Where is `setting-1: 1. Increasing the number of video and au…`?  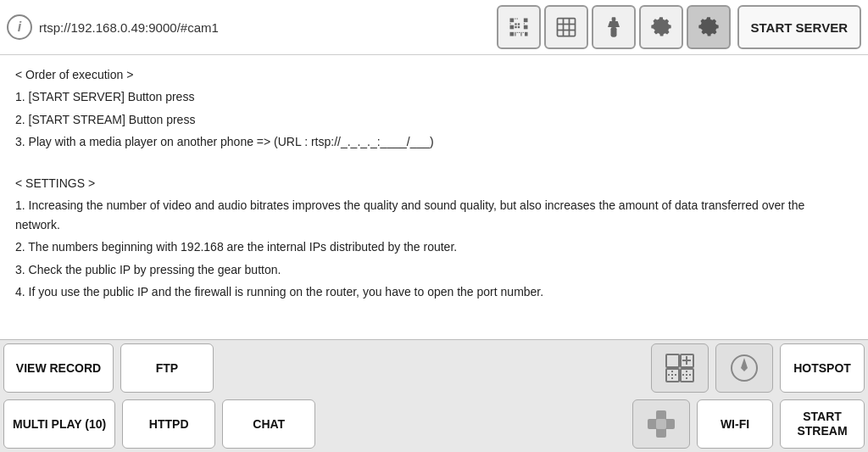 setting-1: 1. Increasing the number of video and au… is located at coordinates (434, 215).